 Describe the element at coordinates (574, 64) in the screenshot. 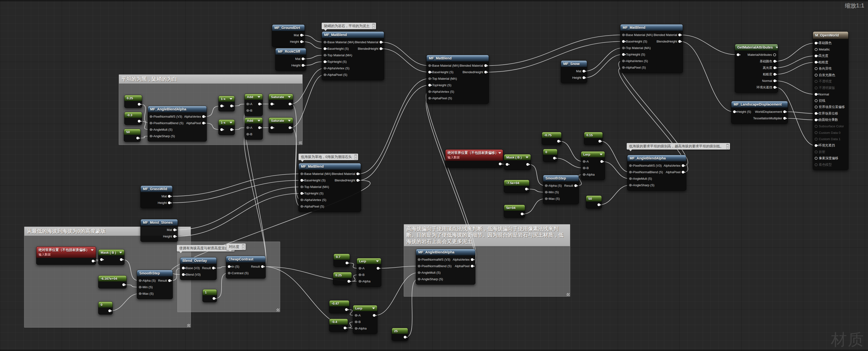

I see `node-header: MF_Snow` at that location.